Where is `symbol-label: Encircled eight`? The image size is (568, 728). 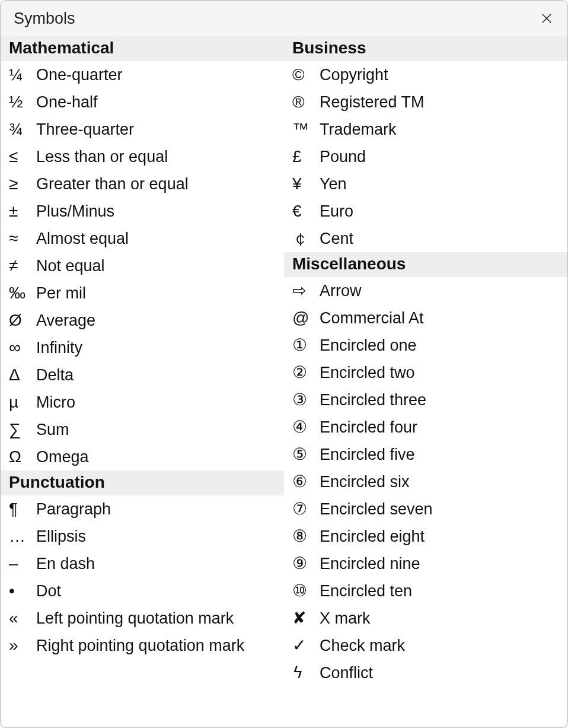 symbol-label: Encircled eight is located at coordinates (372, 536).